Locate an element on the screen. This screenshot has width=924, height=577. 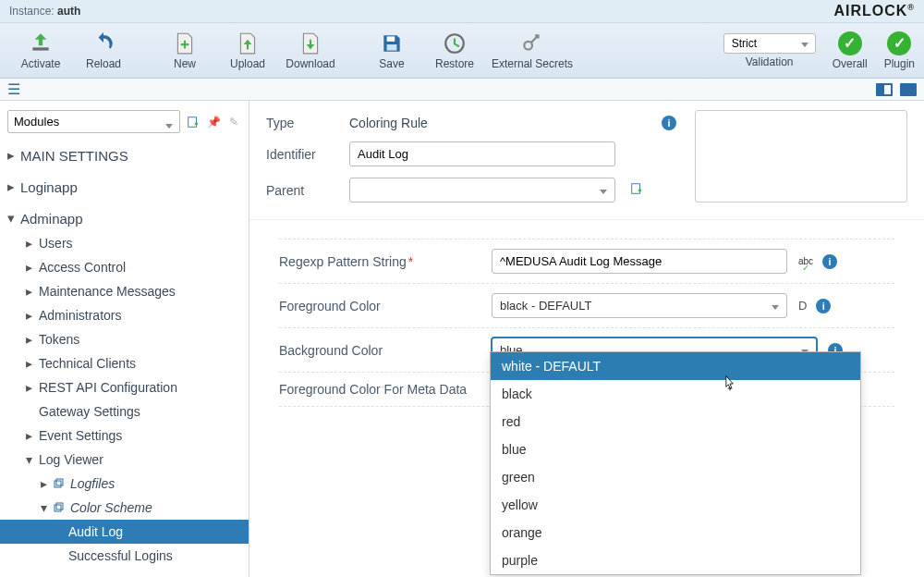
dropdown-option: black is located at coordinates (675, 394).